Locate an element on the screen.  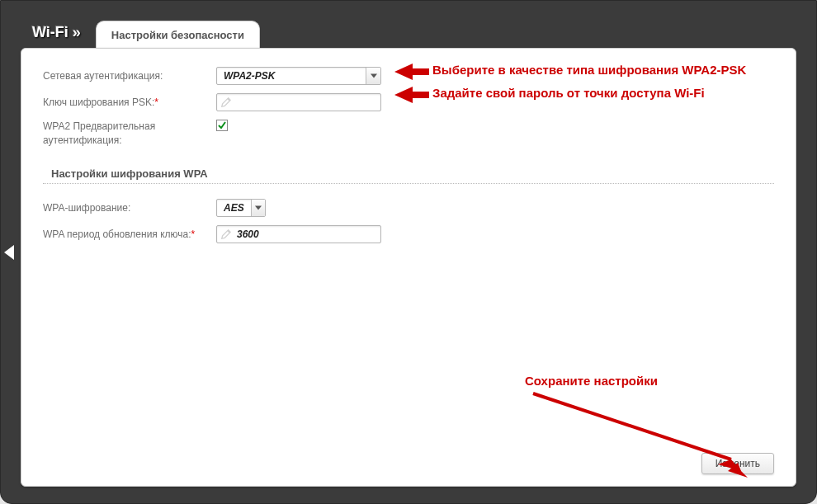
input-wpa-rekey is located at coordinates (299, 234).